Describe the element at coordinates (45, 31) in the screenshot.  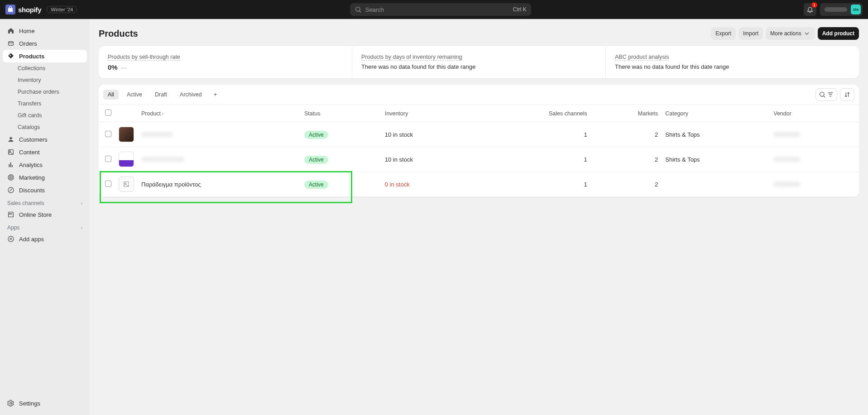
I see `sidebar-item-home: Home` at that location.